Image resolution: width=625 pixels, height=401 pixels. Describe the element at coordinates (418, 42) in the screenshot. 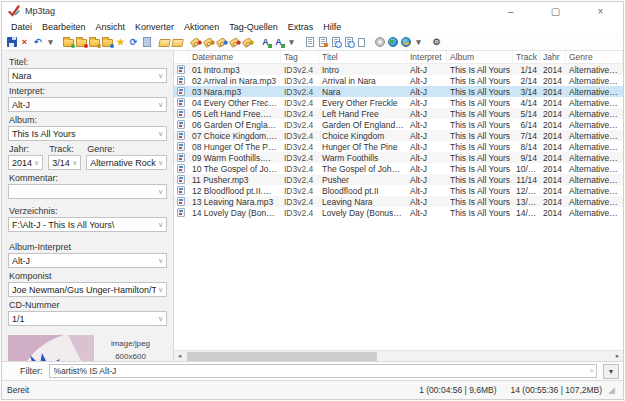

I see `websource-menu-icon: ▾` at that location.